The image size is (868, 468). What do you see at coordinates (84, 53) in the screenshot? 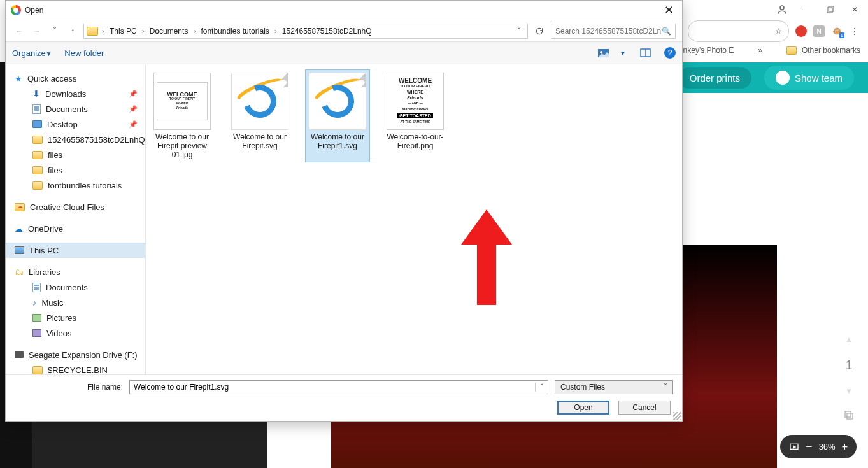
I see `new-folder-button: New folder` at bounding box center [84, 53].